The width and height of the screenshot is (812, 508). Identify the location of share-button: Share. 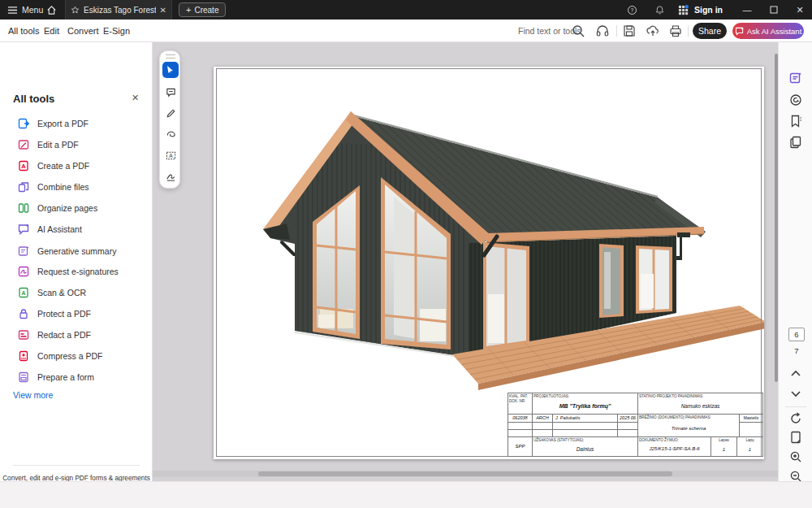
(710, 31).